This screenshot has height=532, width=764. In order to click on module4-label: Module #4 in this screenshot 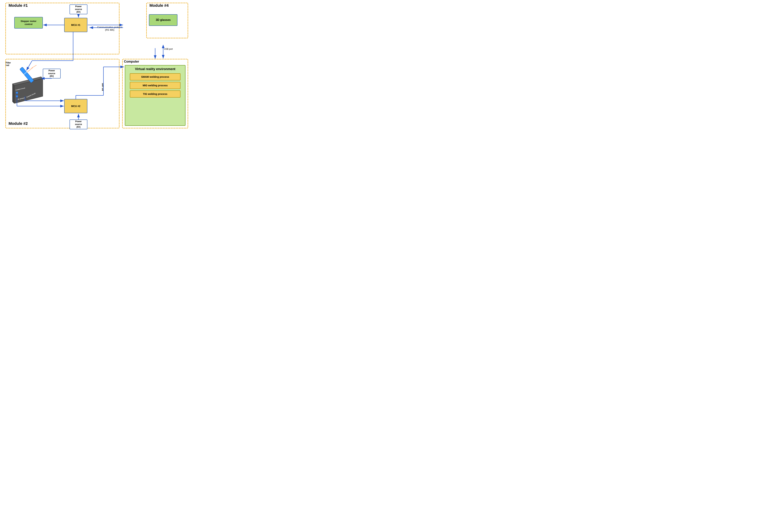, I will do `click(159, 6)`.